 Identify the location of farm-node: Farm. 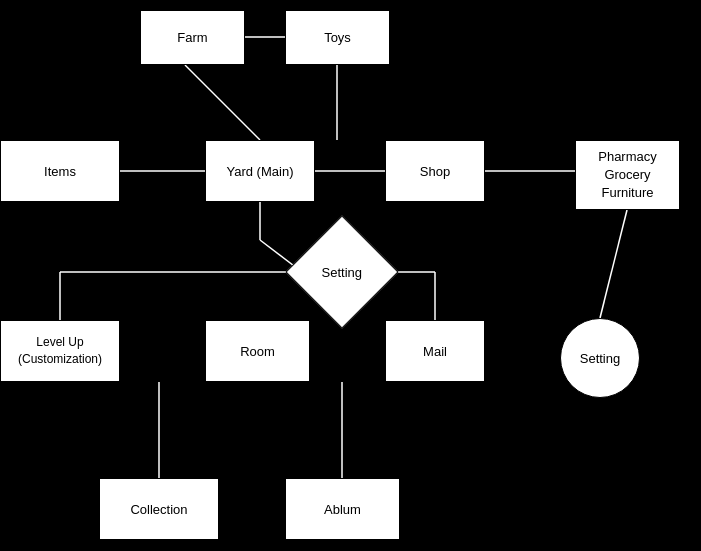
(192, 38).